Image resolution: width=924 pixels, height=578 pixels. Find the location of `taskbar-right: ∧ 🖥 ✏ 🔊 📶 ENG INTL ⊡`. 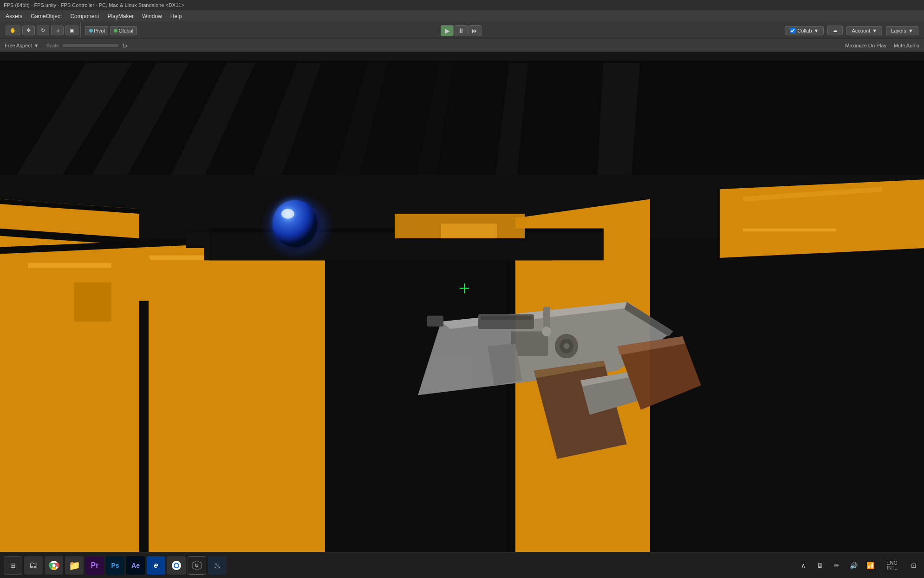

taskbar-right: ∧ 🖥 ✏ 🔊 📶 ENG INTL ⊡ is located at coordinates (859, 565).